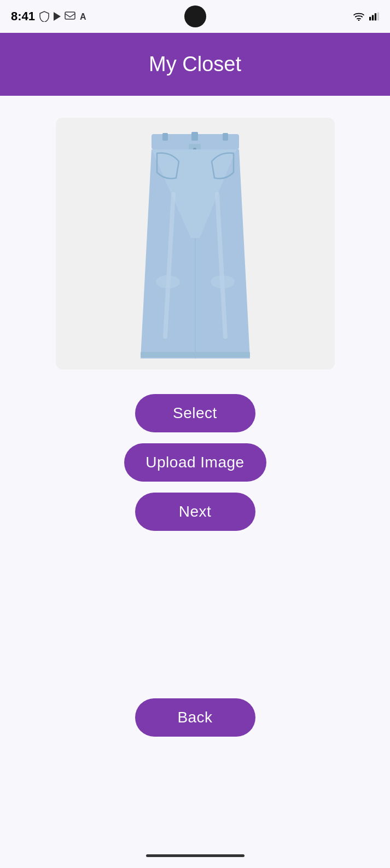 The height and width of the screenshot is (868, 390). I want to click on status-bar-right, so click(366, 16).